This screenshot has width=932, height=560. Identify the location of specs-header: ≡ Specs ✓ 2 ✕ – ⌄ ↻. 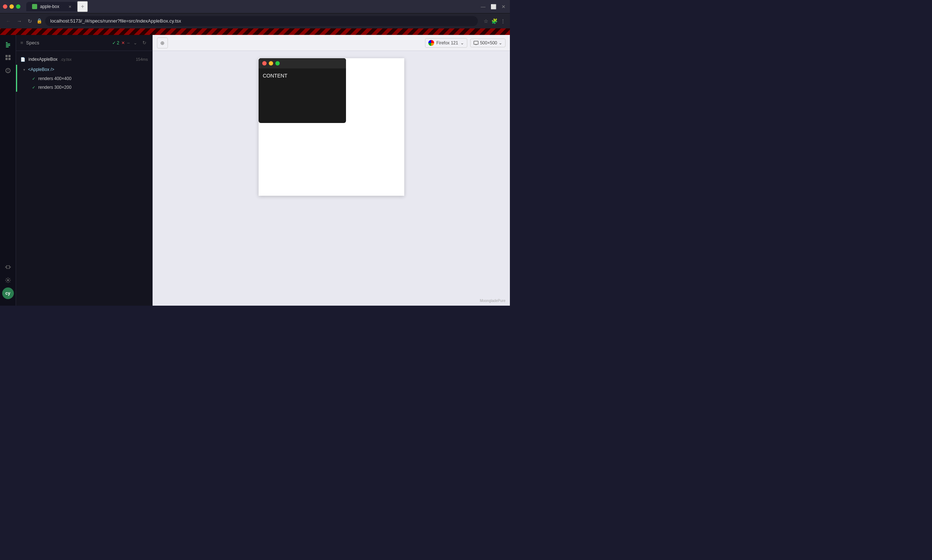
(84, 43).